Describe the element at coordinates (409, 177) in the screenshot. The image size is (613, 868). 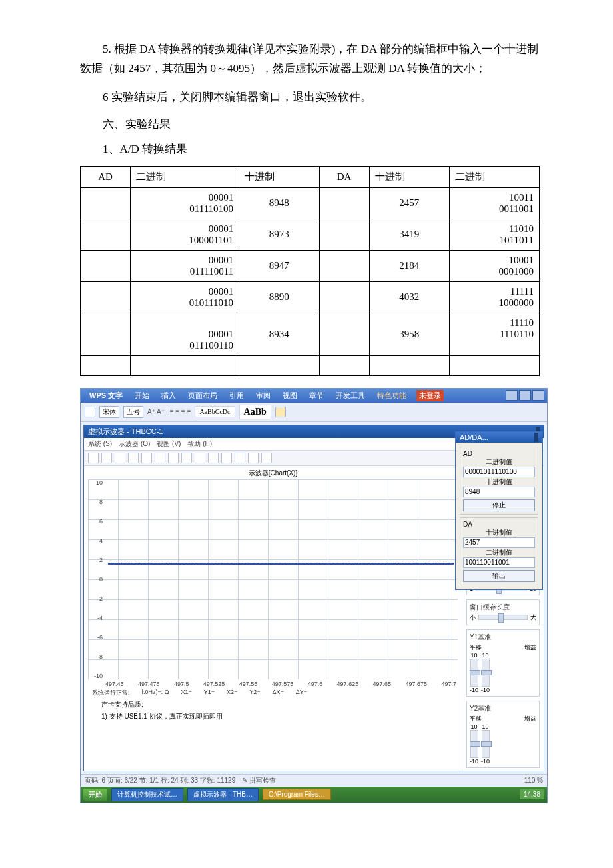
I see `th-da-dec: 十进制` at that location.